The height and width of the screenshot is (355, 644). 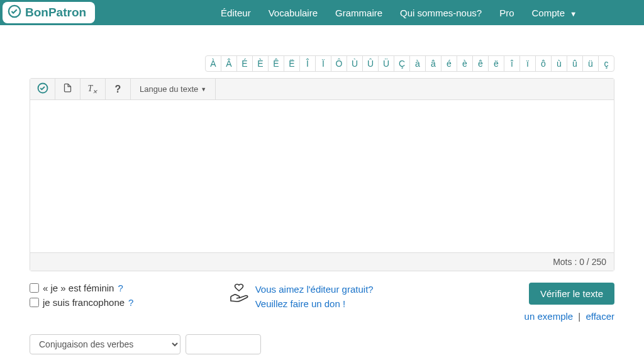 What do you see at coordinates (441, 13) in the screenshot?
I see `nav-qui-sommes-nous: Qui sommes-nous?` at bounding box center [441, 13].